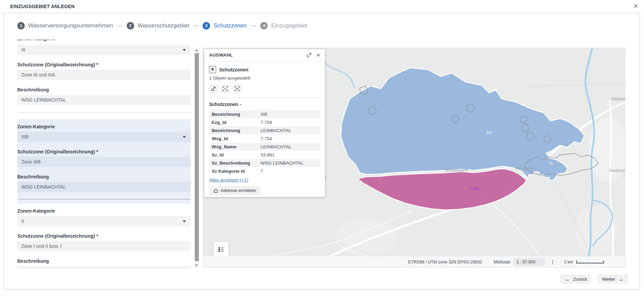 The height and width of the screenshot is (301, 644). What do you see at coordinates (264, 26) in the screenshot?
I see `step-number-badge: 4` at bounding box center [264, 26].